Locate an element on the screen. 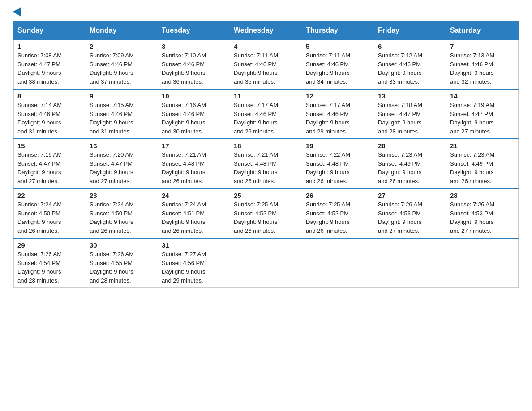 This screenshot has width=532, height=411. calendar-cell: 16Sunrise: 7:20 AMSunset: 4:47 PMDayligh… is located at coordinates (122, 164).